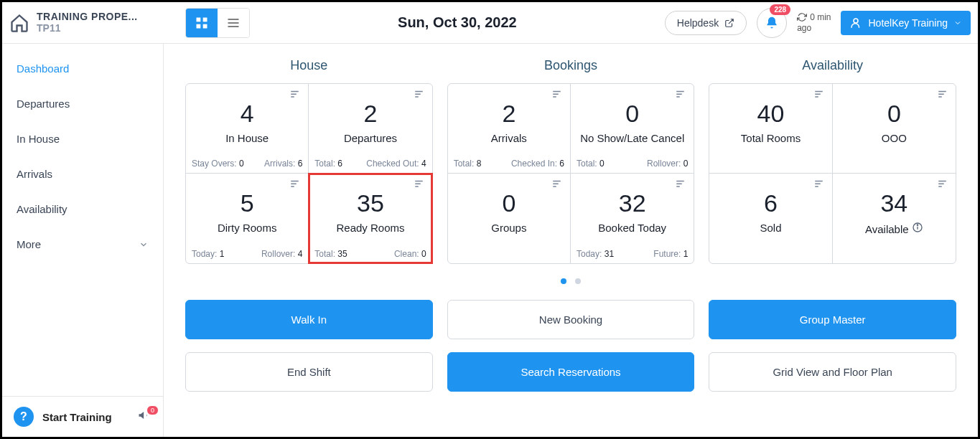 The height and width of the screenshot is (439, 980). What do you see at coordinates (771, 218) in the screenshot?
I see `availability-card-sold: 6Sold` at bounding box center [771, 218].